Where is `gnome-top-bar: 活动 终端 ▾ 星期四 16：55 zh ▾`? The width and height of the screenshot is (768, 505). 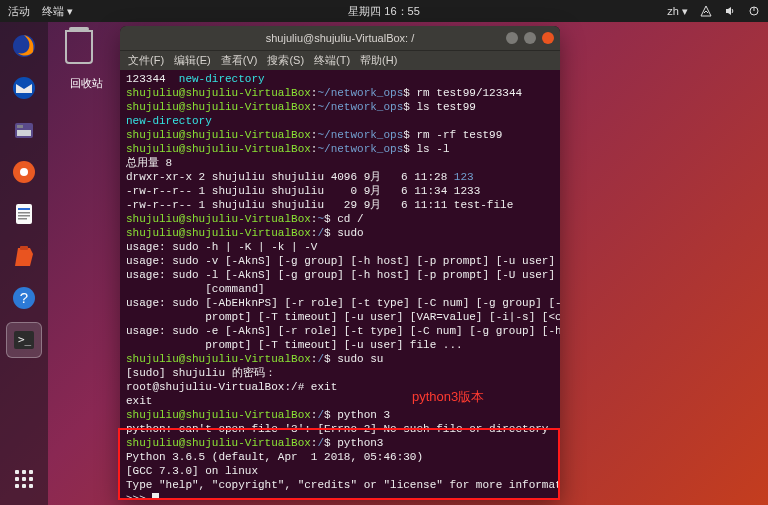 gnome-top-bar: 活动 终端 ▾ 星期四 16：55 zh ▾ is located at coordinates (384, 11).